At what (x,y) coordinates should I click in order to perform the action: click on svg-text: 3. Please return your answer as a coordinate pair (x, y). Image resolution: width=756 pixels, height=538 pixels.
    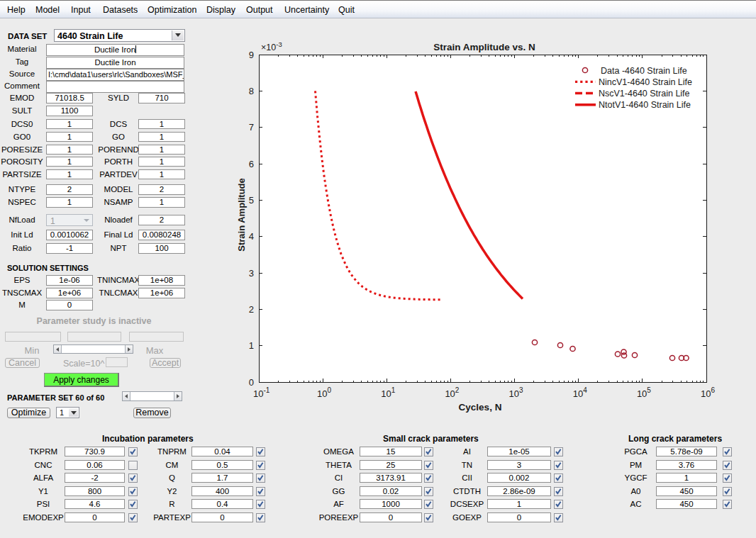
    Looking at the image, I should click on (251, 274).